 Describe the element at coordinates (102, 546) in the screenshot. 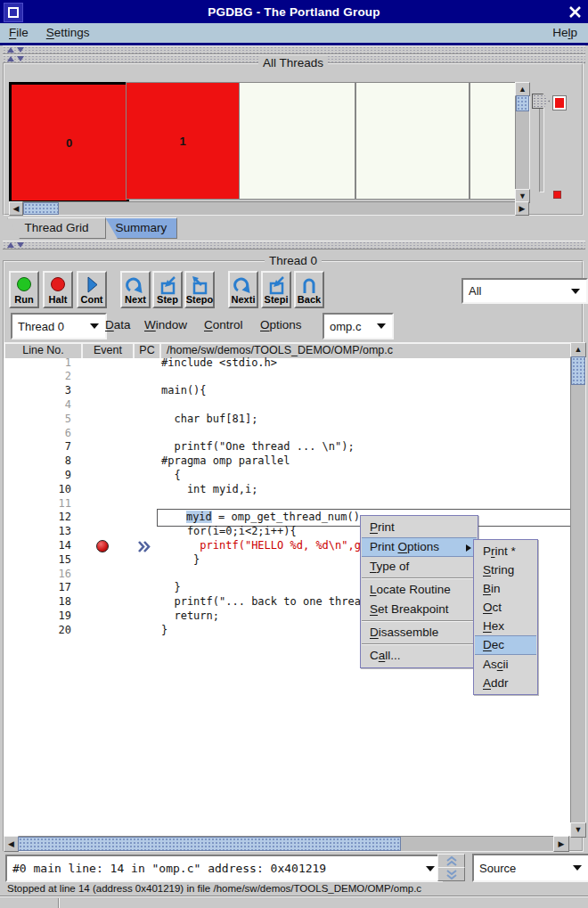

I see `breakpoint-icon` at that location.